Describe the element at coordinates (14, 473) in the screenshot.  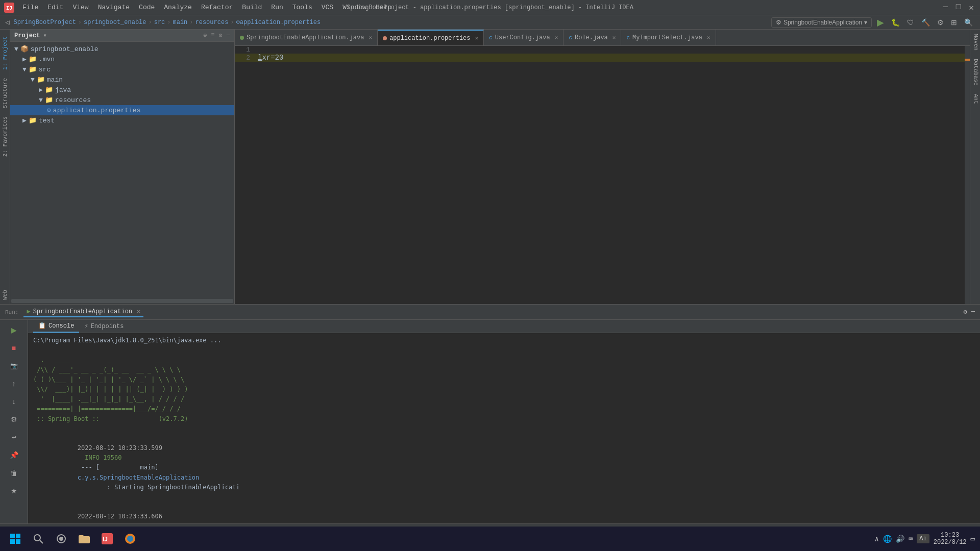
I see `trash-button: 🗑` at that location.